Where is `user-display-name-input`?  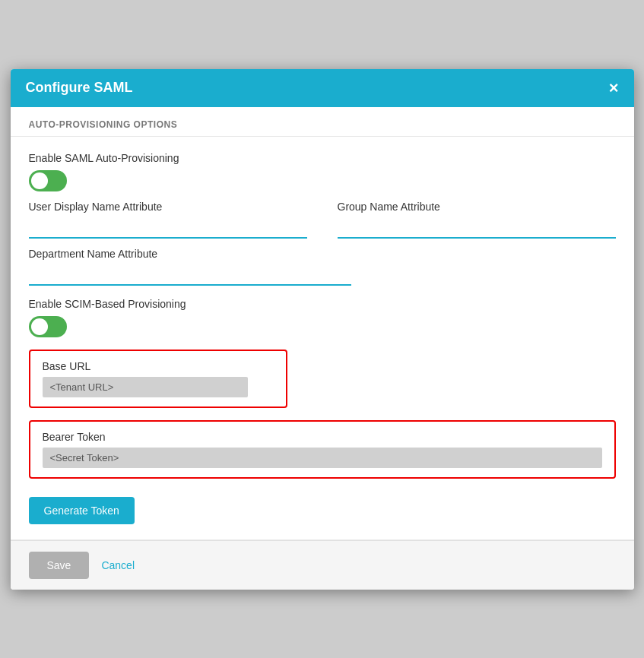 user-display-name-input is located at coordinates (168, 229).